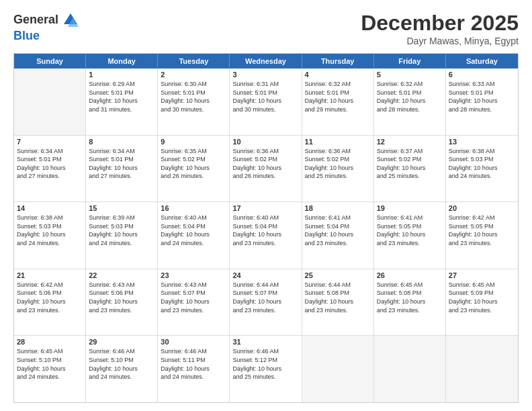 The image size is (532, 411). Describe the element at coordinates (47, 27) in the screenshot. I see `logo: General Blue` at that location.